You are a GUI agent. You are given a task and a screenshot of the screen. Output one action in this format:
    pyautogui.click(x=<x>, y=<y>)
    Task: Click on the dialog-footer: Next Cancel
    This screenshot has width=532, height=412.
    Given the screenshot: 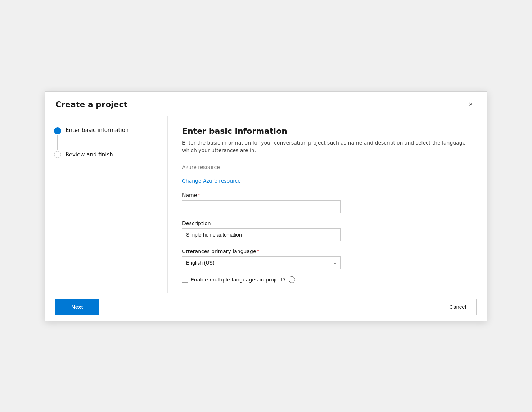 What is the action you would take?
    pyautogui.click(x=266, y=307)
    